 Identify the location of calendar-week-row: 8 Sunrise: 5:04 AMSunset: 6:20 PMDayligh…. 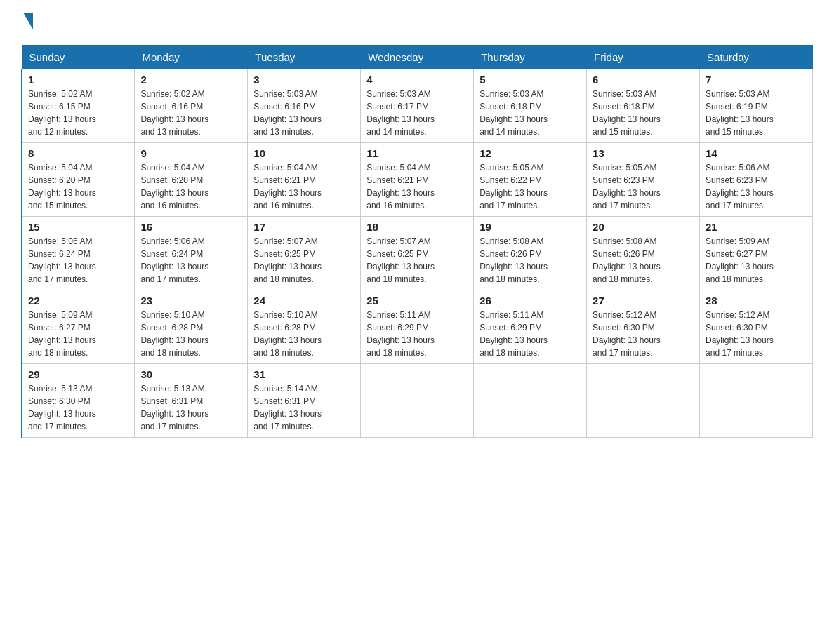
(417, 180).